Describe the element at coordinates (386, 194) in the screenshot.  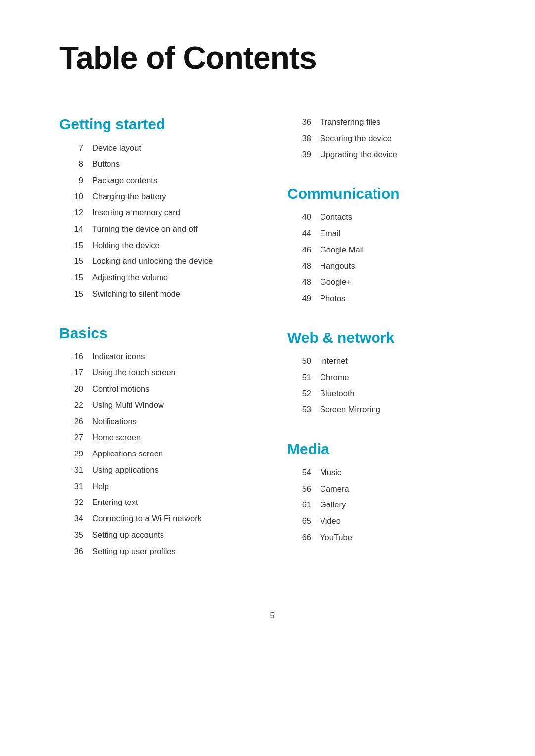
I see `section-heading: Communication` at that location.